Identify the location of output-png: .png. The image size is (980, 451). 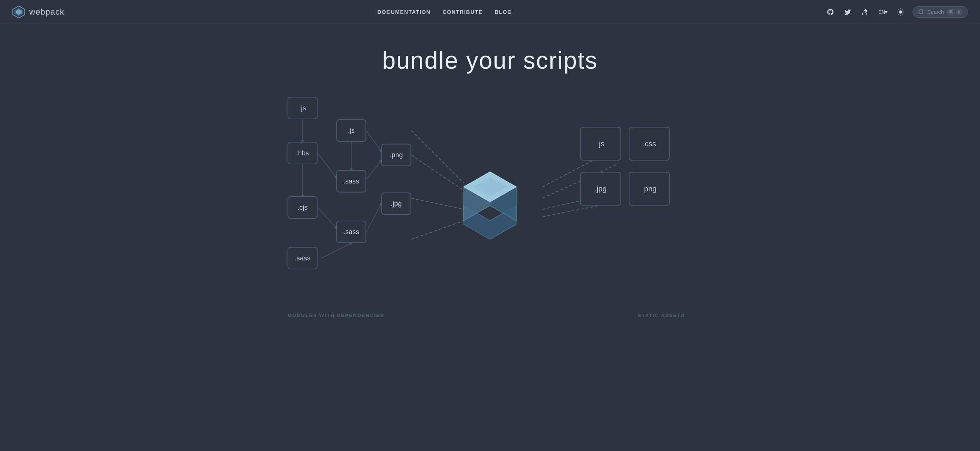
(649, 189).